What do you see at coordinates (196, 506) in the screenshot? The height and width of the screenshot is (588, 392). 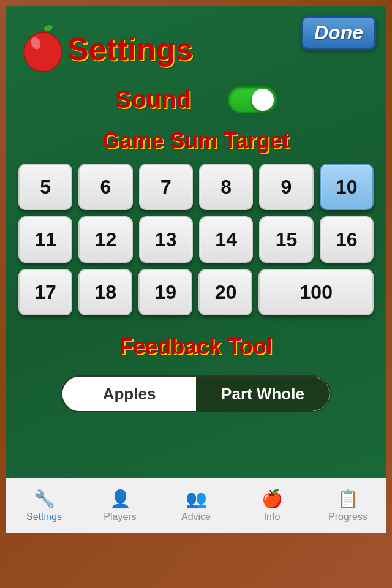 I see `tab-advice: 👥 Advice` at bounding box center [196, 506].